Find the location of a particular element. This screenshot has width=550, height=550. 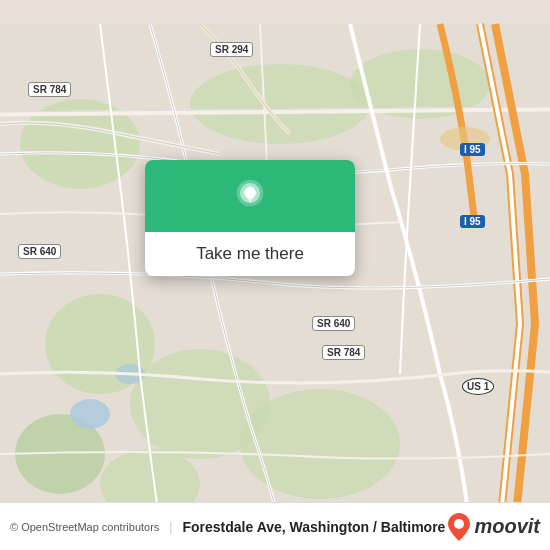

road-label-i95-bot: I 95 is located at coordinates (472, 222).